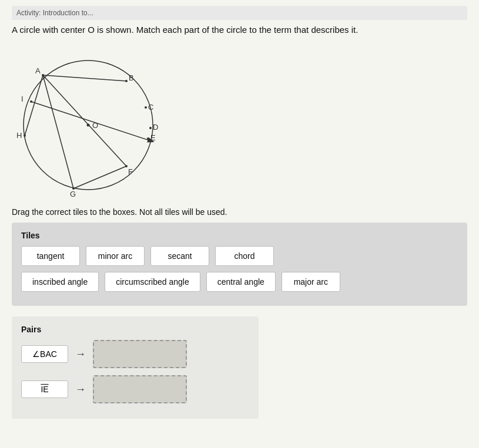 The width and height of the screenshot is (479, 448). What do you see at coordinates (94, 122) in the screenshot?
I see `diagram-svg: O A B C D E F G H` at bounding box center [94, 122].